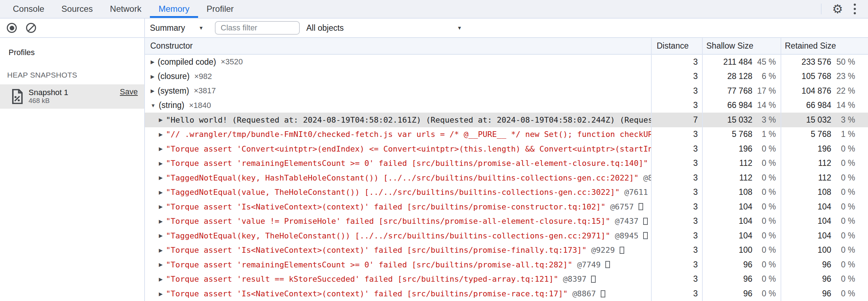 This screenshot has width=868, height=301. Describe the element at coordinates (398, 46) in the screenshot. I see `column-header-constructor: Constructor` at that location.